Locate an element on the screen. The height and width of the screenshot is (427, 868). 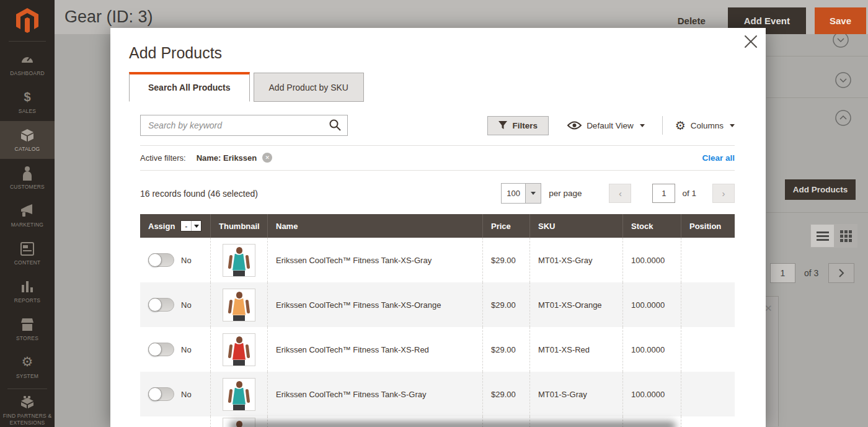
tab-add-product-by-sku: Add Product by SKU is located at coordinates (309, 87).